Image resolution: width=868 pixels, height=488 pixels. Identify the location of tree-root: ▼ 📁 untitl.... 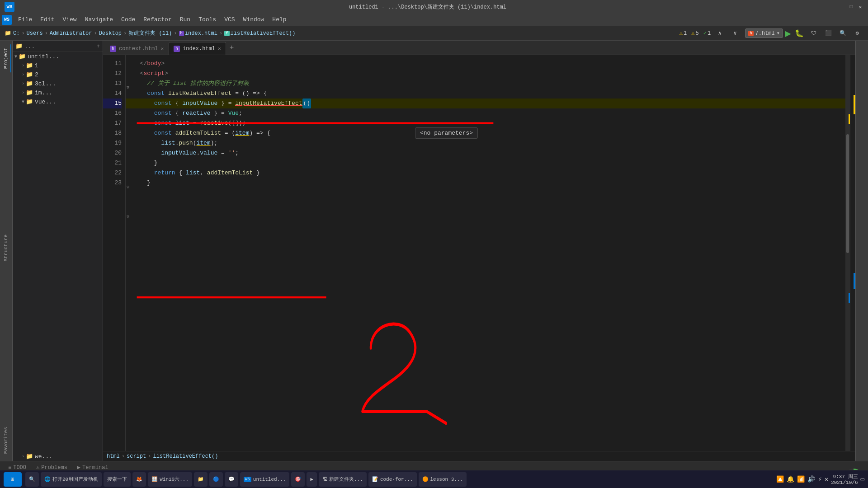
(58, 56).